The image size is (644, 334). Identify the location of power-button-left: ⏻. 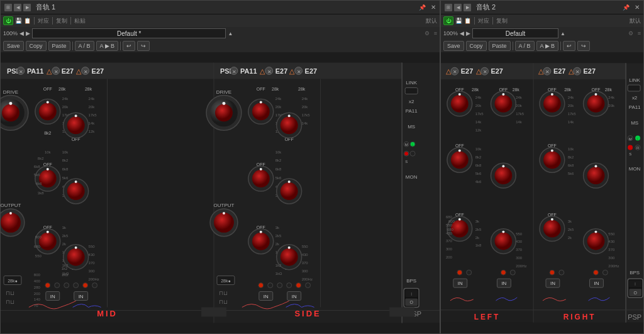
(8, 21).